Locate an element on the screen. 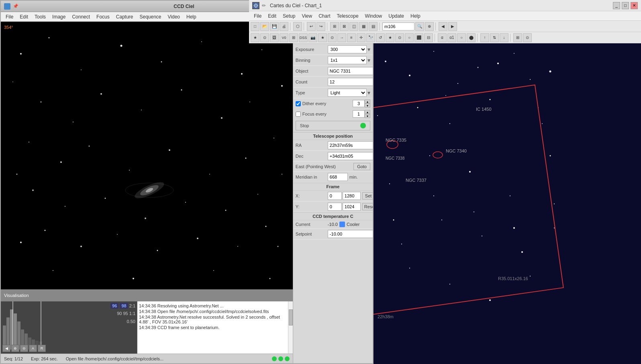 The width and height of the screenshot is (641, 364). hist-zoom-in-btn: ⊕ is located at coordinates (15, 348).